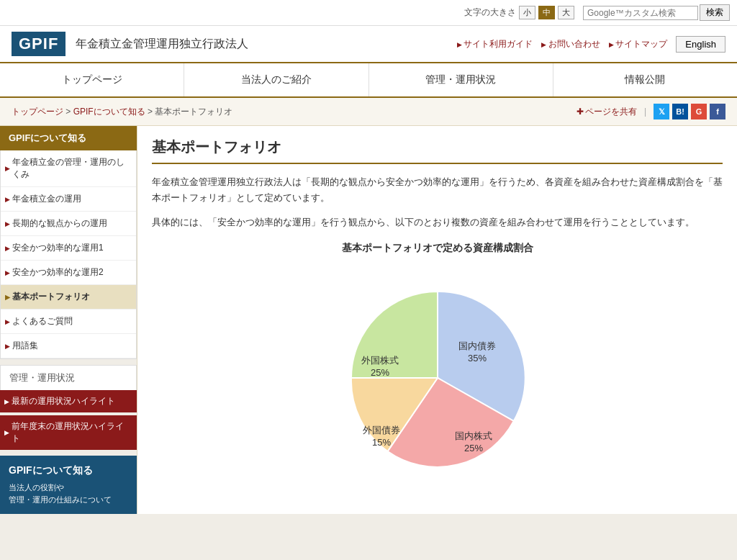  What do you see at coordinates (68, 485) in the screenshot?
I see `sidebar-promo: GPIFについて知る 当法人の役割や管理・運用の仕組みについて` at bounding box center [68, 485].